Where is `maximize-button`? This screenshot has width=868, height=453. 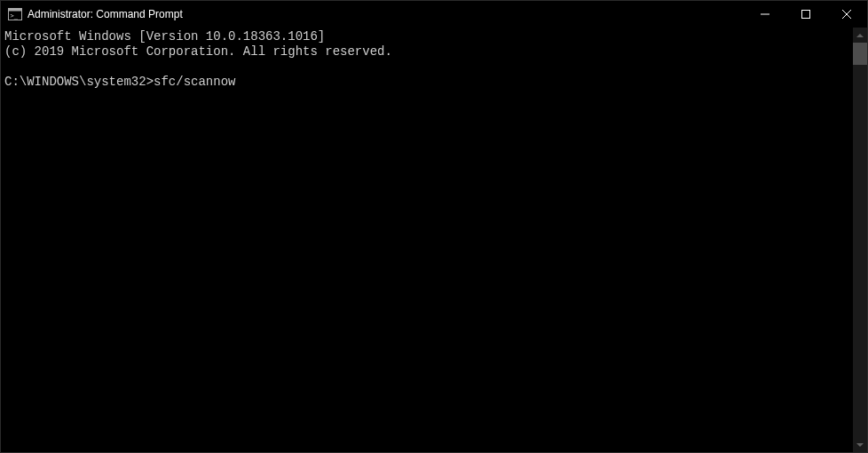 maximize-button is located at coordinates (806, 14).